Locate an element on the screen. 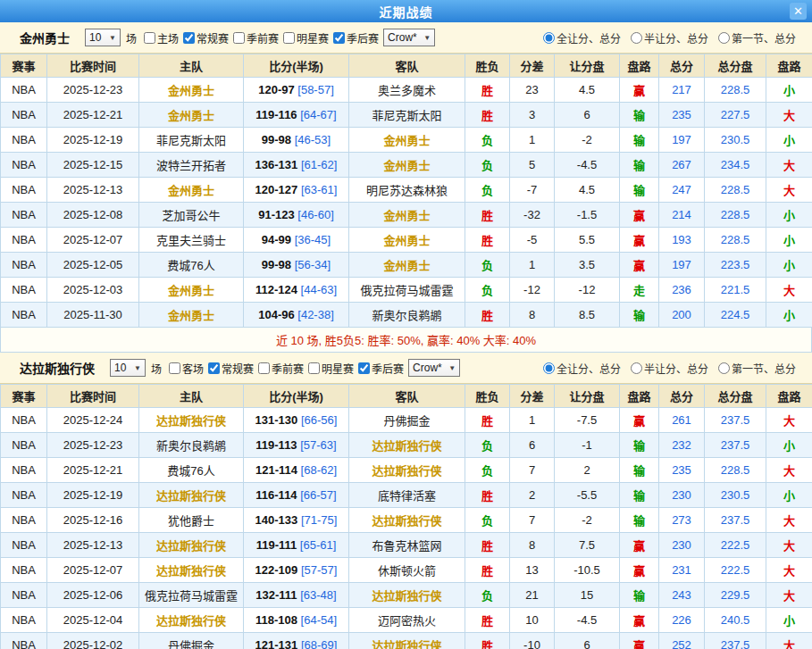 This screenshot has width=812, height=649. game-row: NBA2025-12-08芝加哥公牛91-123 [46-60]金州勇士胜-32… is located at coordinates (406, 215).